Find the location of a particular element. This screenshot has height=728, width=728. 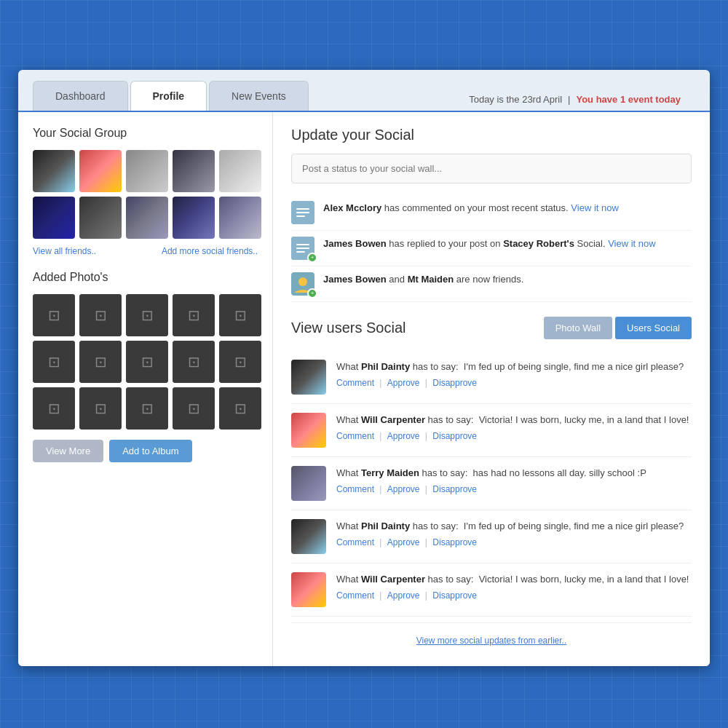

activity-link-2: View it now is located at coordinates (632, 243).